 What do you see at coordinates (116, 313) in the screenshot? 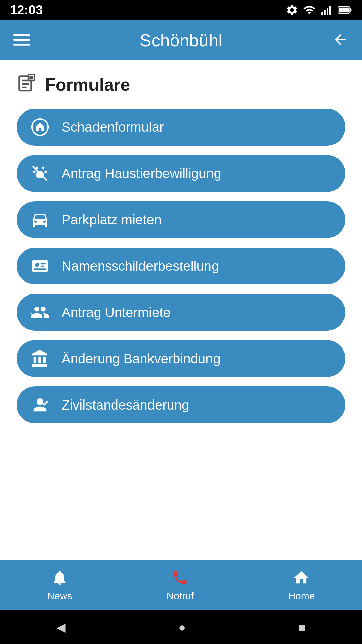
I see `antrag-untermiete-label: Antrag Untermiete` at bounding box center [116, 313].